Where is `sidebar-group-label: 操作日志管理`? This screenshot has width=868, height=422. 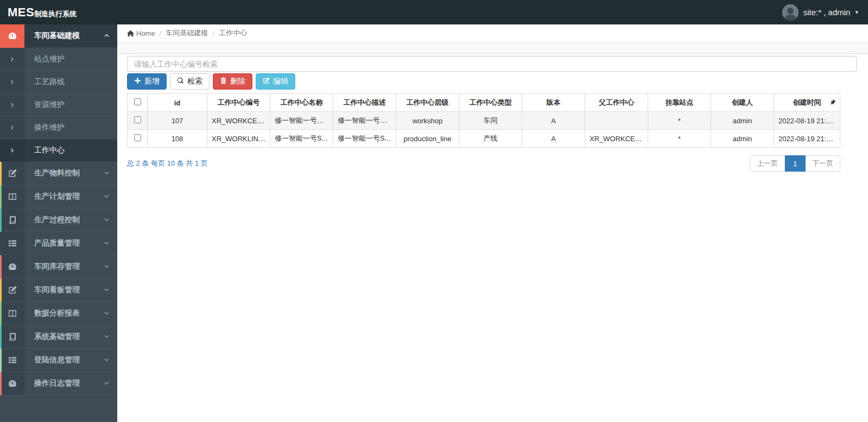 sidebar-group-label: 操作日志管理 is located at coordinates (57, 383).